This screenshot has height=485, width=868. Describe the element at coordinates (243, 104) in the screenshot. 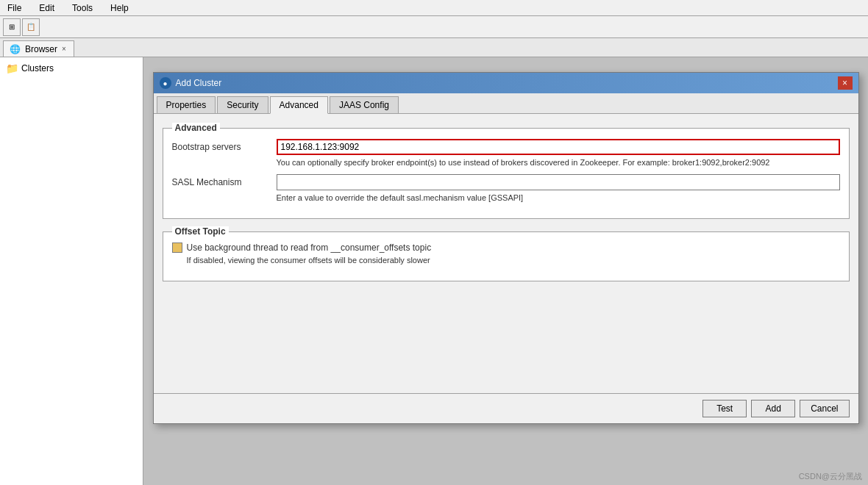

I see `tab-security: Security` at that location.